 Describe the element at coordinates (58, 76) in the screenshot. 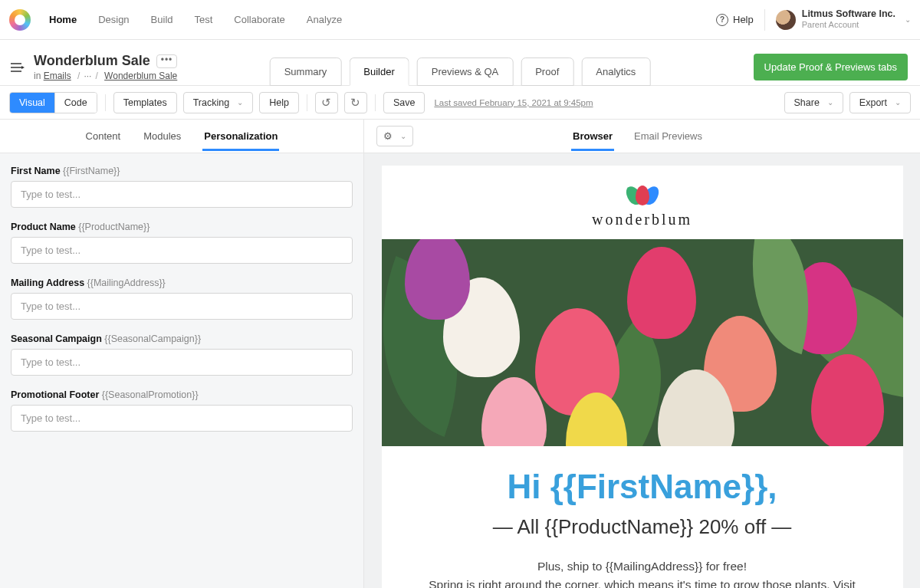

I see `breadcrumb-emails: Emails` at that location.